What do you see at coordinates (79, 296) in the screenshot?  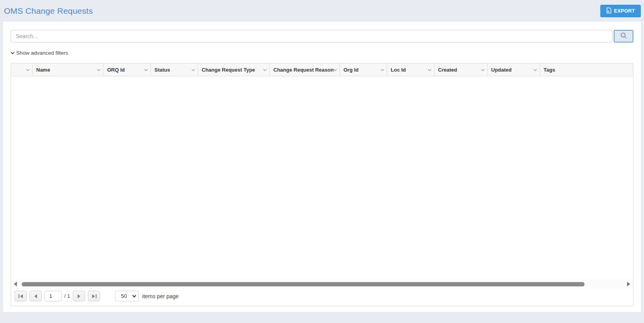 I see `arrow-right-icon` at bounding box center [79, 296].